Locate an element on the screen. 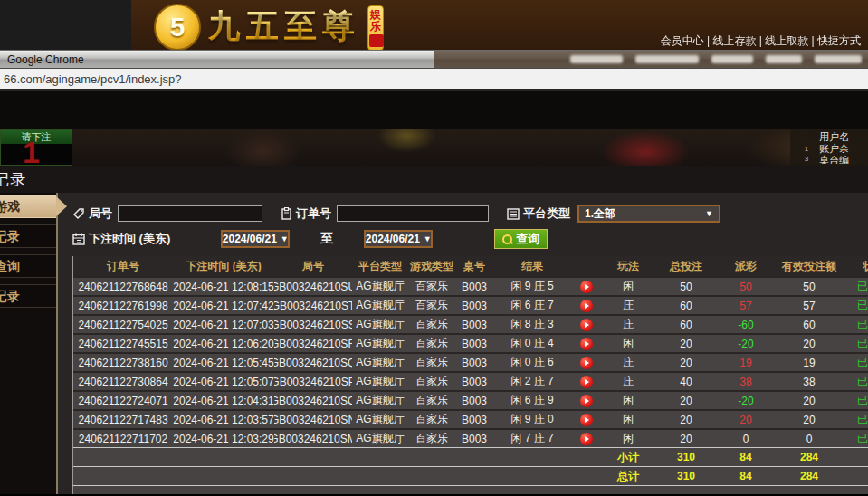  top-nav-links: 会员中心 | 线上存款 | 线上取款 | 快捷方式 is located at coordinates (760, 42).